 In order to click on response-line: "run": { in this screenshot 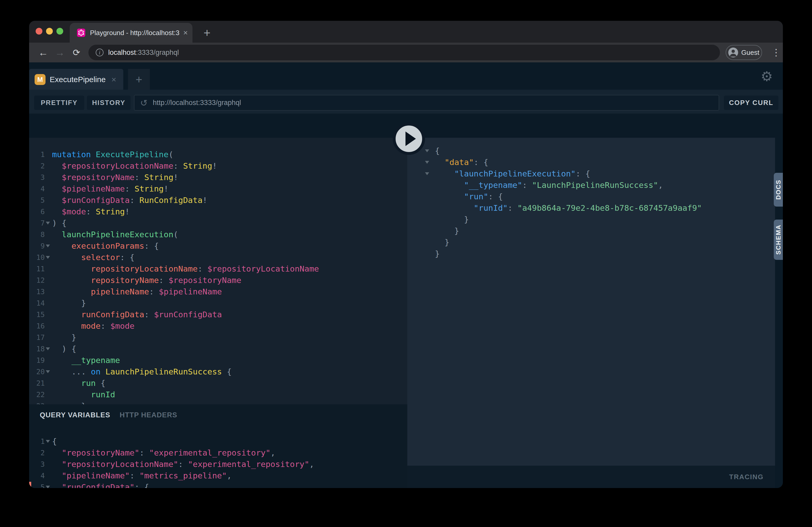, I will do `click(591, 196)`.